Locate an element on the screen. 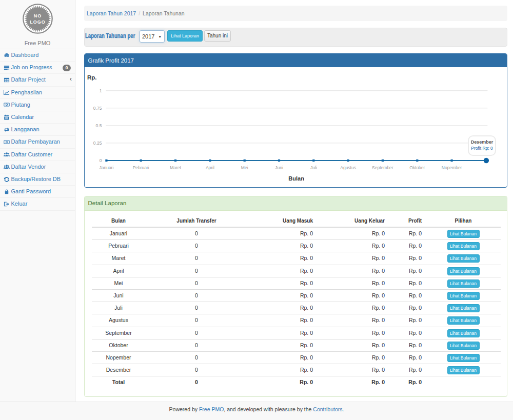 The width and height of the screenshot is (513, 420). svg-text: LOGO is located at coordinates (38, 22).